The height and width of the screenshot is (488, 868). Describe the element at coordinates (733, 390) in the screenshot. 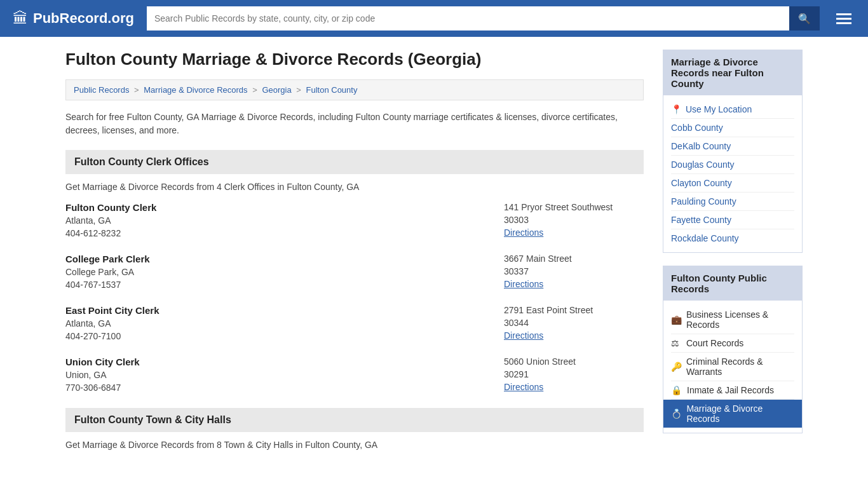

I see `sidebar-item-inmate-records: 🔒 Inmate & Jail Records` at that location.